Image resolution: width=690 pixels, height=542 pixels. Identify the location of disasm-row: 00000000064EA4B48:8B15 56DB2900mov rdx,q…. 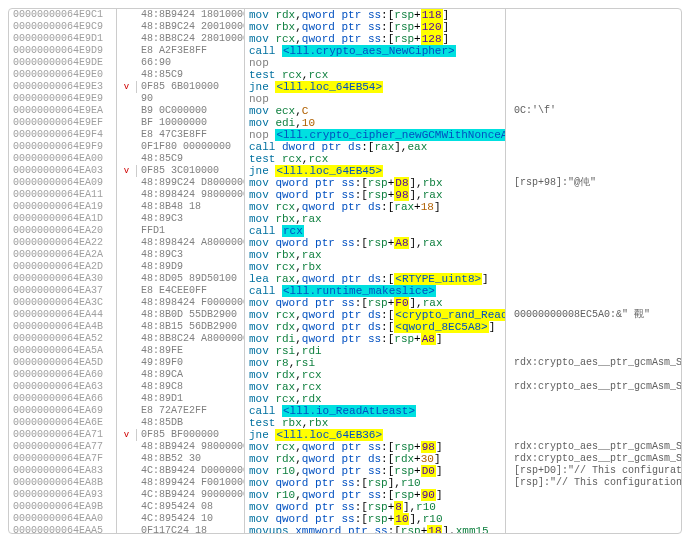
(345, 327).